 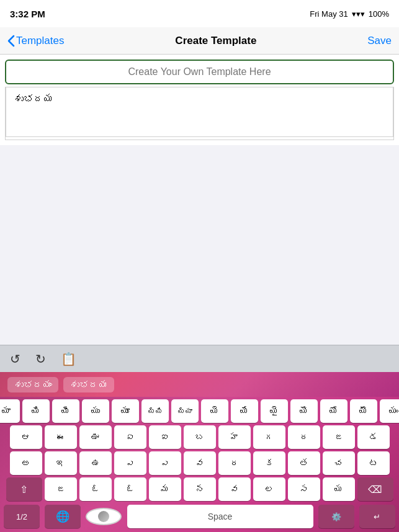 I want to click on key-ye: యె, so click(x=215, y=411).